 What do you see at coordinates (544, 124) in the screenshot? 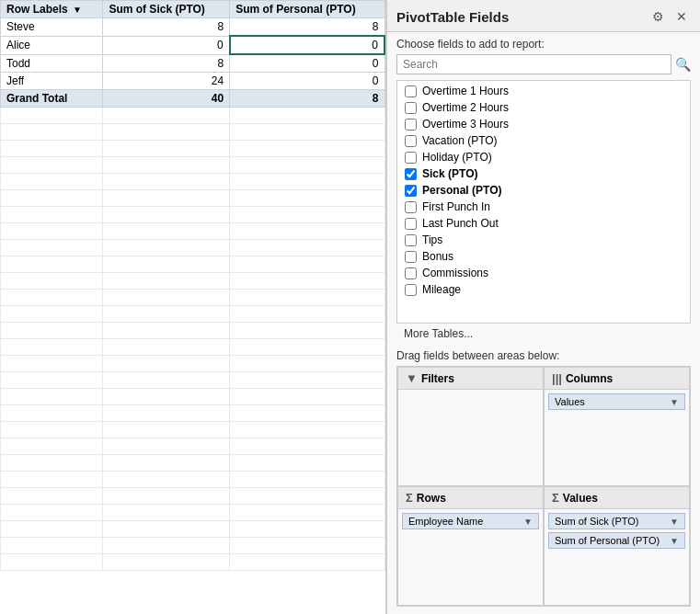
I see `field-item-overtime3: Overtime 3 Hours` at bounding box center [544, 124].